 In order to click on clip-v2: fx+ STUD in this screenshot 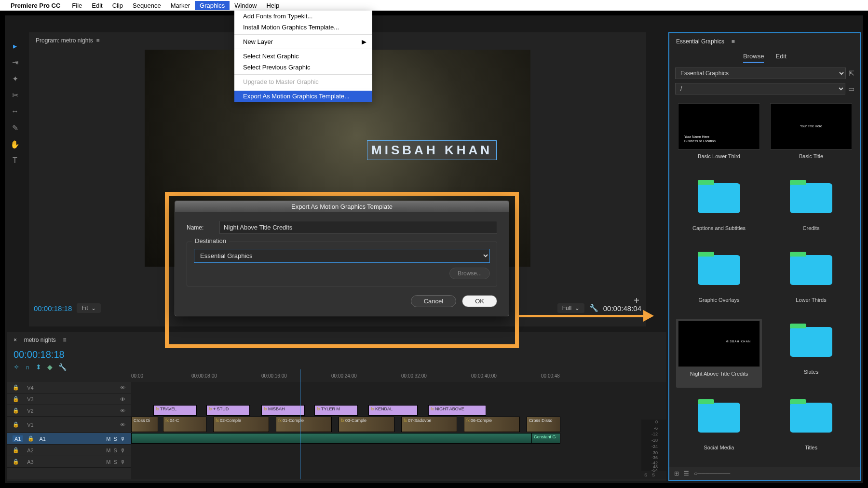, I will do `click(228, 410)`.